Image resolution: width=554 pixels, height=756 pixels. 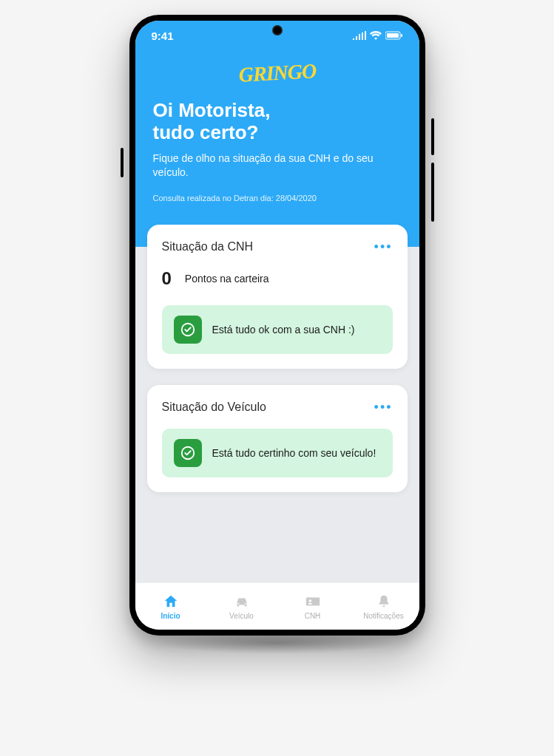 What do you see at coordinates (277, 606) in the screenshot?
I see `bottom-nav: Início Veículo CNH Notificações` at bounding box center [277, 606].